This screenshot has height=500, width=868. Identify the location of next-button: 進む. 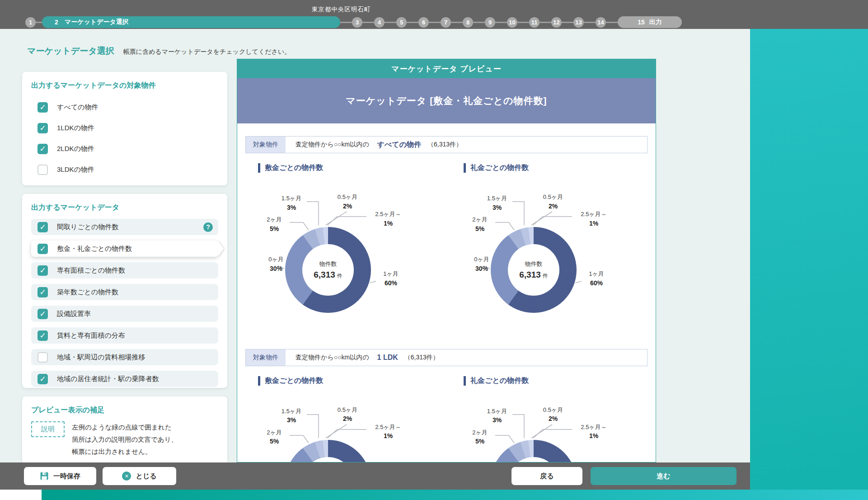
(663, 476).